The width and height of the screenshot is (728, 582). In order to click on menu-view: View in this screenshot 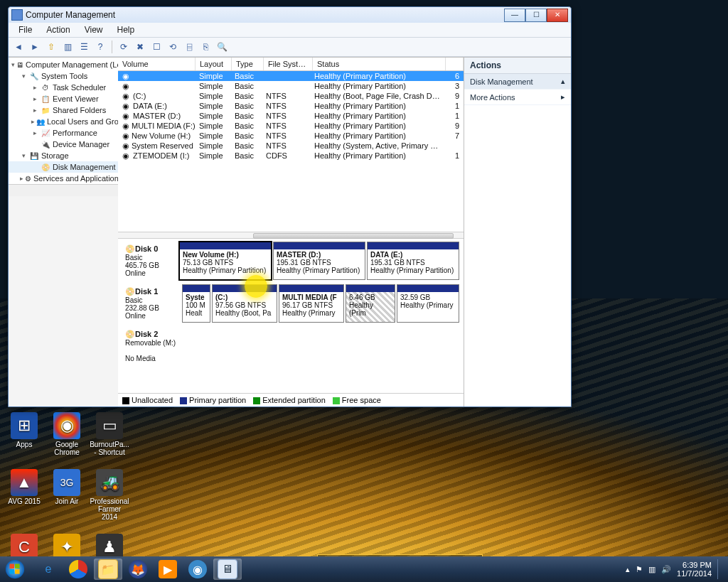, I will do `click(94, 30)`.